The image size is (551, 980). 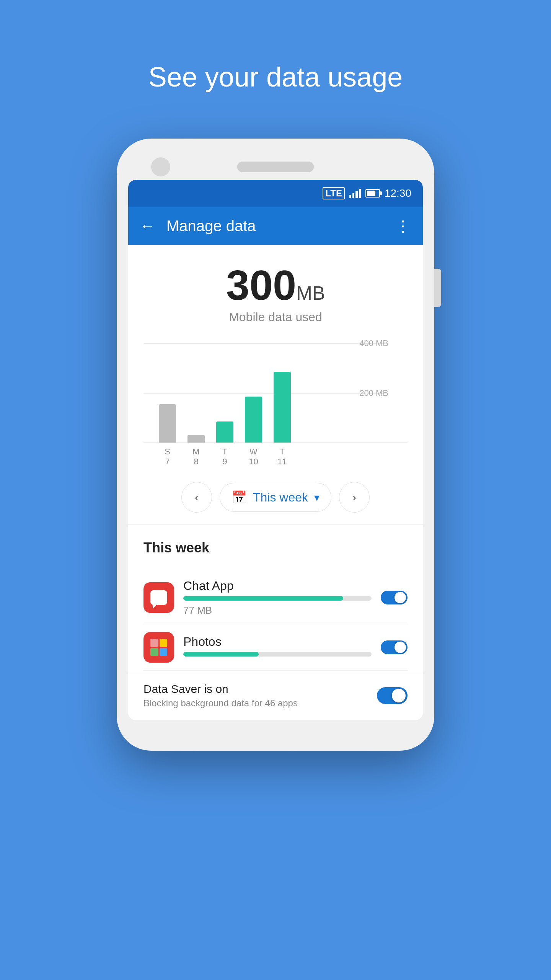 What do you see at coordinates (354, 497) in the screenshot?
I see `next-arrow-icon: ›` at bounding box center [354, 497].